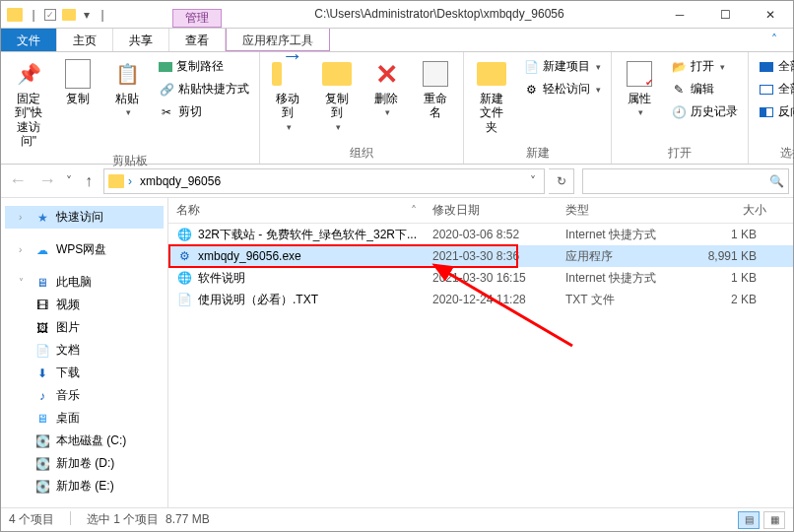 This screenshot has height=532, width=794. What do you see at coordinates (702, 89) in the screenshot?
I see `edit-label: 编辑` at bounding box center [702, 89].